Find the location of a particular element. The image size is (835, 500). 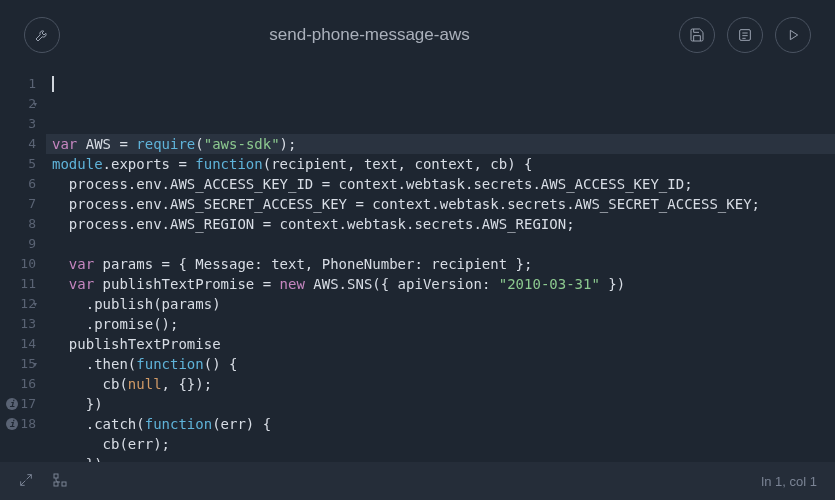

code-line: process.env.AWS_SECRET_ACCESS_KEY = cont… is located at coordinates (444, 204).